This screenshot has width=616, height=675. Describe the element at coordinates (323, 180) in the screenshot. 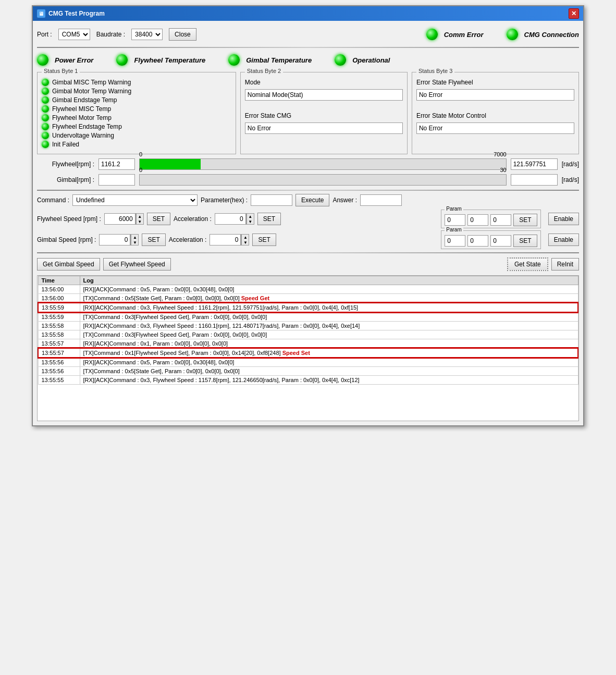

I see `gimbal-progress-container: 0 30` at that location.